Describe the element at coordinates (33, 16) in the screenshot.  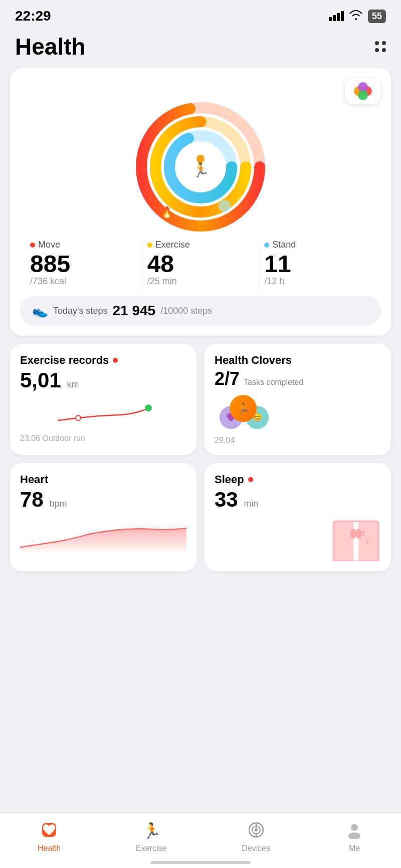
I see `status-time: 22:29` at that location.